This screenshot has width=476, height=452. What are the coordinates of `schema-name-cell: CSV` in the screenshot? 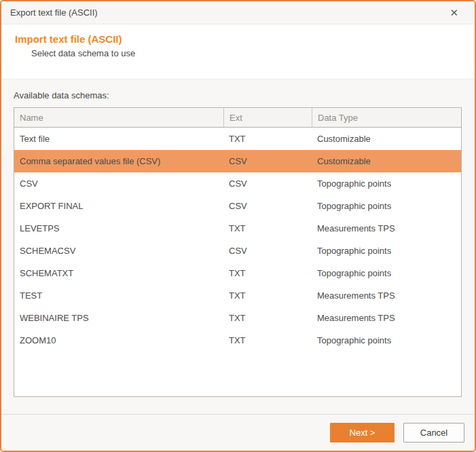 It's located at (119, 183).